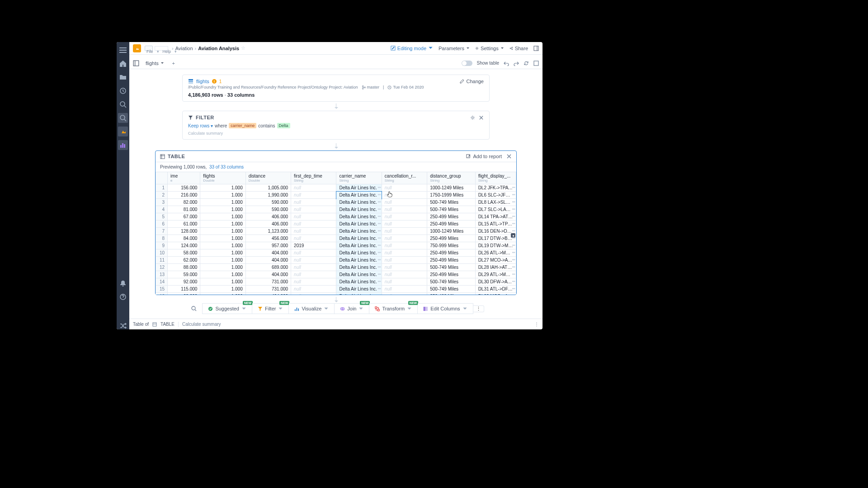  What do you see at coordinates (336, 231) in the screenshot?
I see `table-row: 7 128.000 1.000 1,123.000 null Delta Air…` at bounding box center [336, 231].